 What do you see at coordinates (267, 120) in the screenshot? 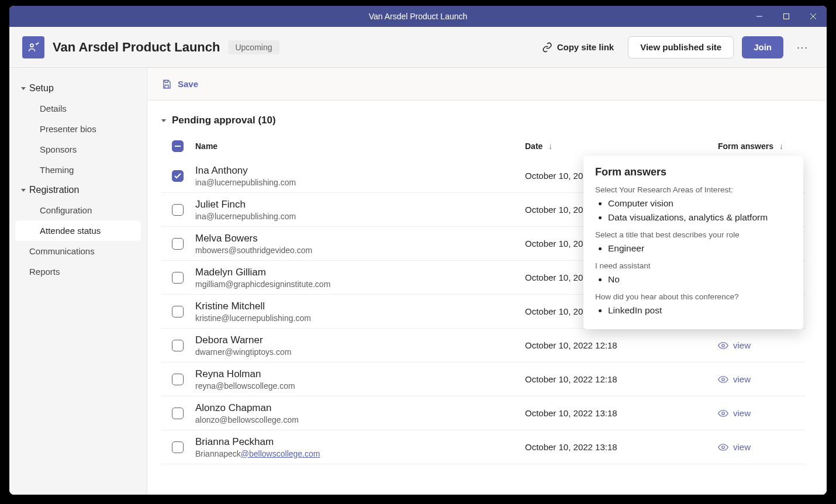
I see `section-count: (10)` at bounding box center [267, 120].